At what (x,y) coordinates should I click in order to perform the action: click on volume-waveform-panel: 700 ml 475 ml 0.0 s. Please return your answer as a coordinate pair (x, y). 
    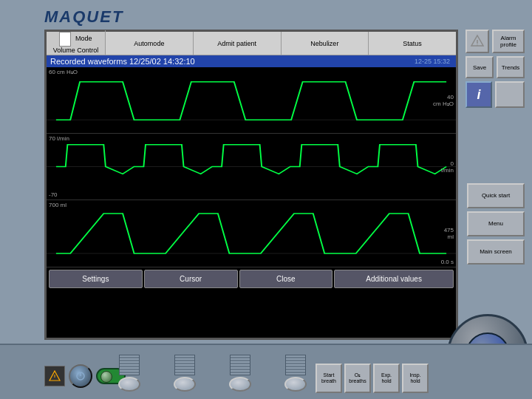
    Looking at the image, I should click on (251, 233).